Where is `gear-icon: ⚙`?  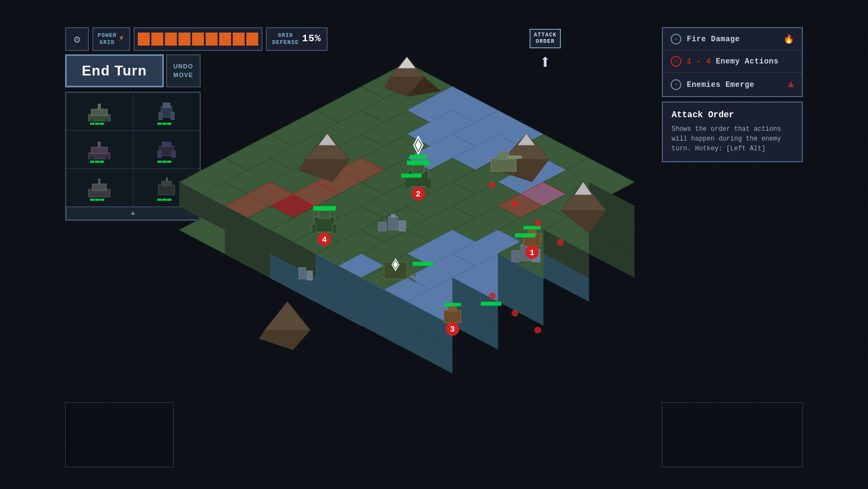 gear-icon: ⚙ is located at coordinates (77, 39).